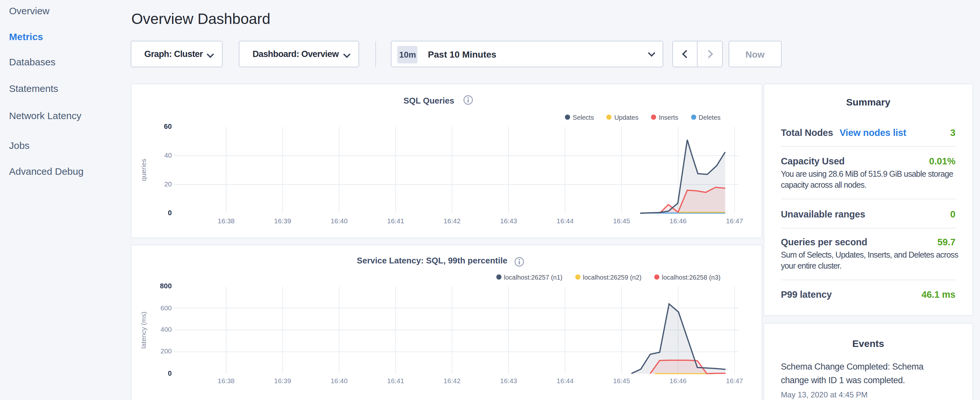 The image size is (980, 400). I want to click on svg-text: queries, so click(143, 170).